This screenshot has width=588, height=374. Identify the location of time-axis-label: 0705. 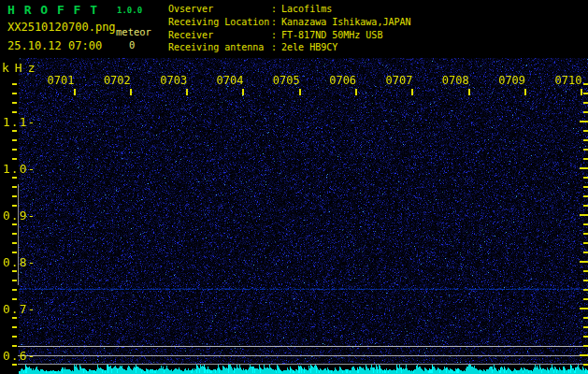
(286, 80).